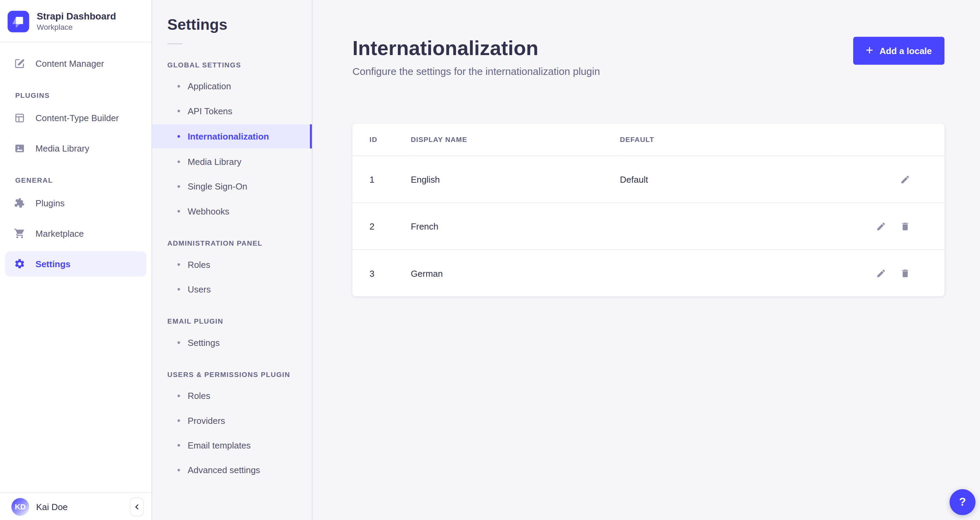 The image size is (980, 520). Describe the element at coordinates (76, 159) in the screenshot. I see `sidebar-nav: Content Manager PLUGINS Content-Type Bui…` at that location.